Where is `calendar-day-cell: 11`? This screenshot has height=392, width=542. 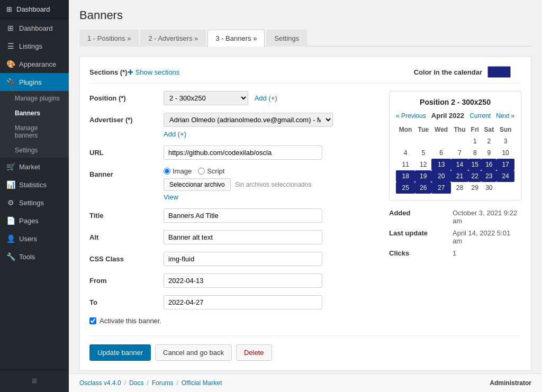
calendar-day-cell: 11 is located at coordinates (405, 165).